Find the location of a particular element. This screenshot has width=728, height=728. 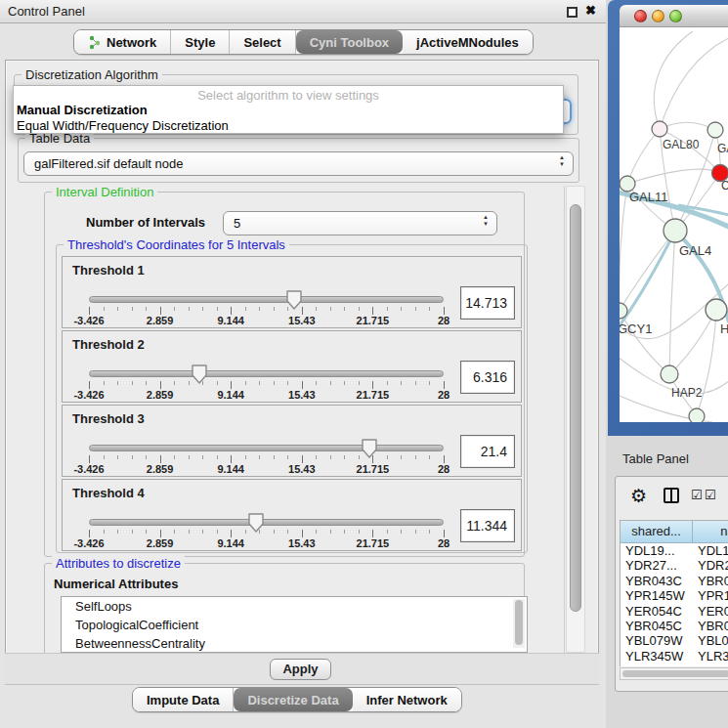

threshold-label: Threshold 2 is located at coordinates (108, 344).